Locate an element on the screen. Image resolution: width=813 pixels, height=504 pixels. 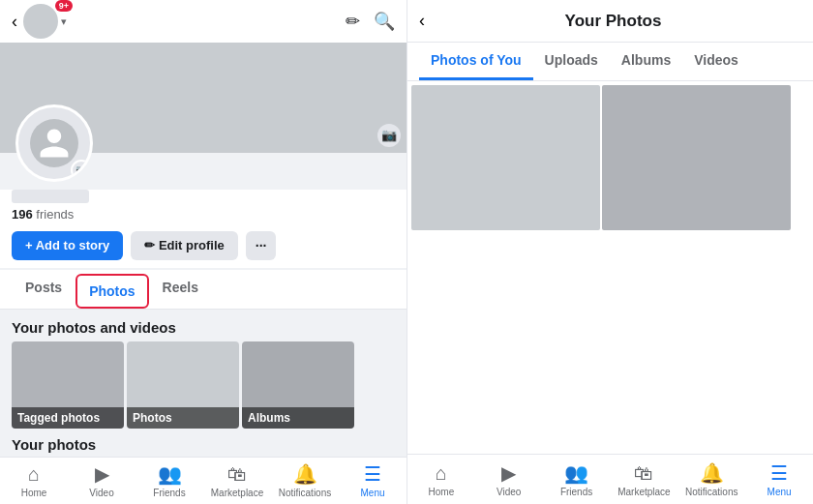
search-icon: 🔍 is located at coordinates (384, 21).